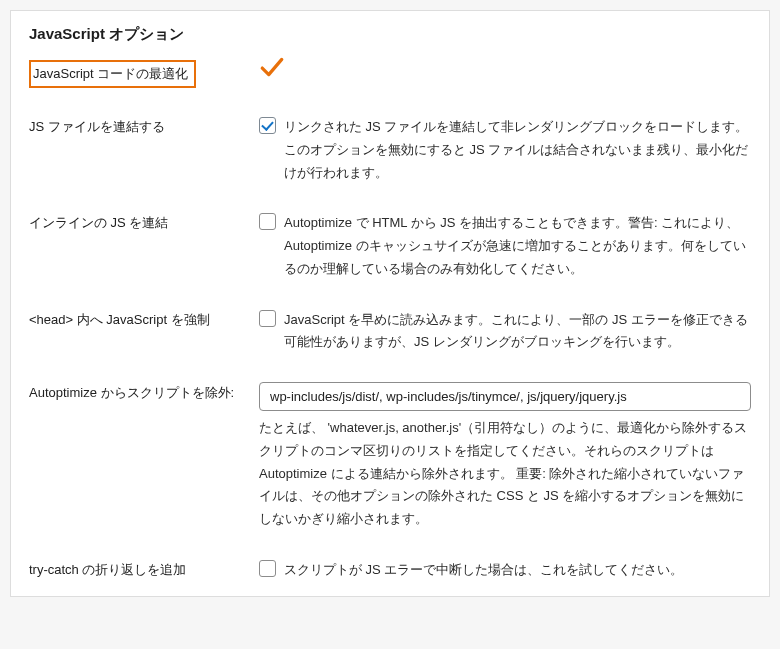 Image resolution: width=780 pixels, height=649 pixels. I want to click on row-trycatch: try-catch の折り返しを追加 スクリプトが JS エラーで中断した場合は…, so click(390, 570).